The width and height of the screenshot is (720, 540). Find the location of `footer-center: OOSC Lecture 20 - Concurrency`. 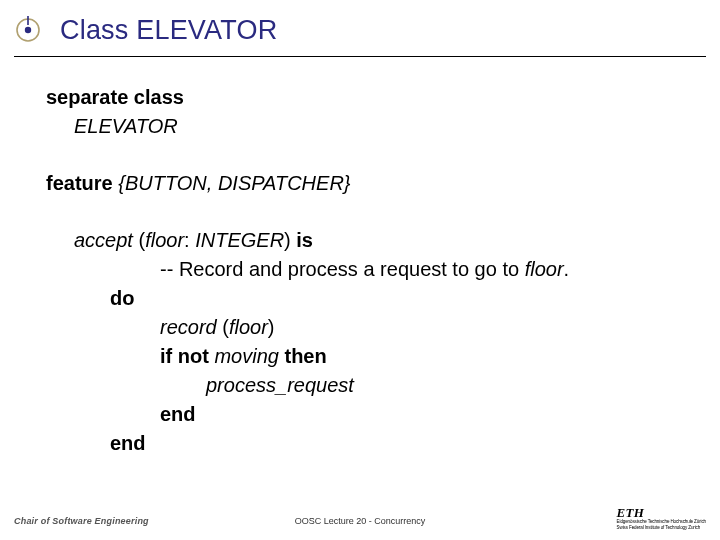

footer-center: OOSC Lecture 20 - Concurrency is located at coordinates (360, 521).